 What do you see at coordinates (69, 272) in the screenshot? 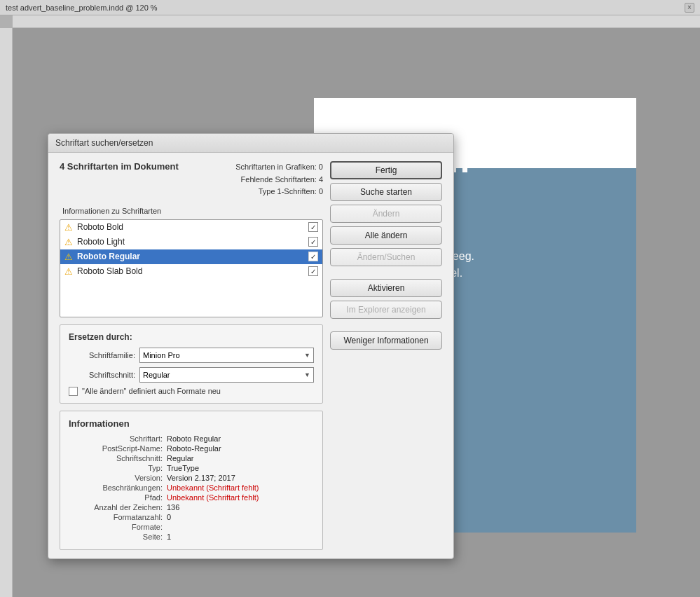
I see `warn-icon-roboto-slab-bold: ⚠` at bounding box center [69, 272].